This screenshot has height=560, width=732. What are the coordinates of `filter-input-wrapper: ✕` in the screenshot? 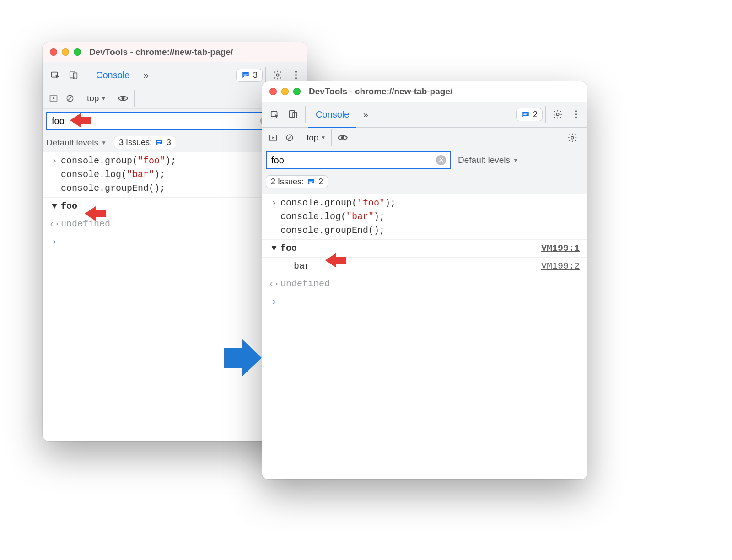 It's located at (358, 160).